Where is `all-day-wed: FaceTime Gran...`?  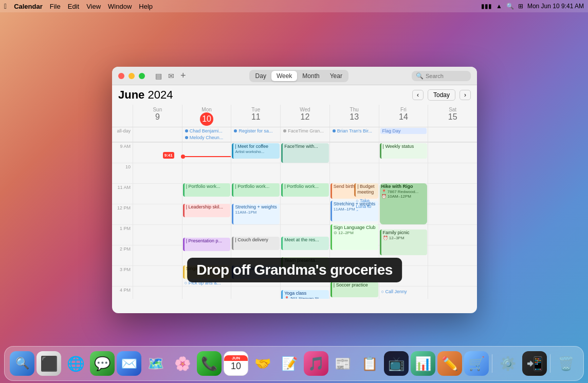 all-day-wed: FaceTime Gran... is located at coordinates (305, 135).